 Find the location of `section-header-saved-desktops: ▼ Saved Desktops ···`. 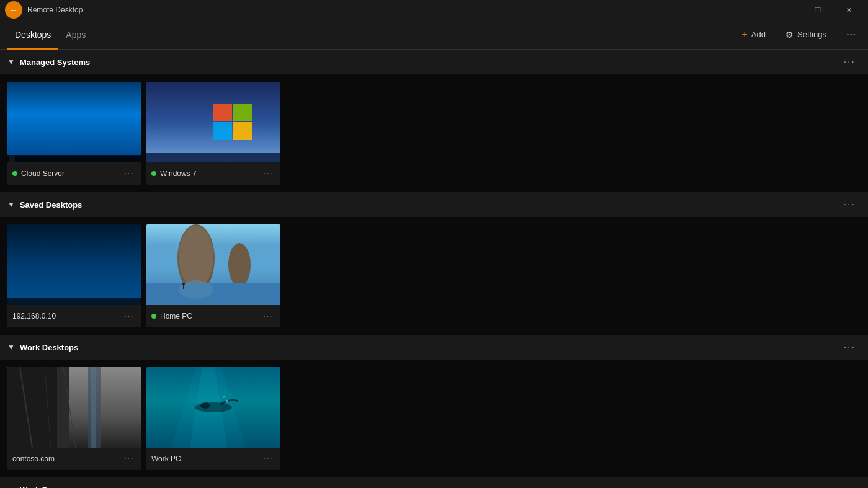

section-header-saved-desktops: ▼ Saved Desktops ··· is located at coordinates (434, 205).